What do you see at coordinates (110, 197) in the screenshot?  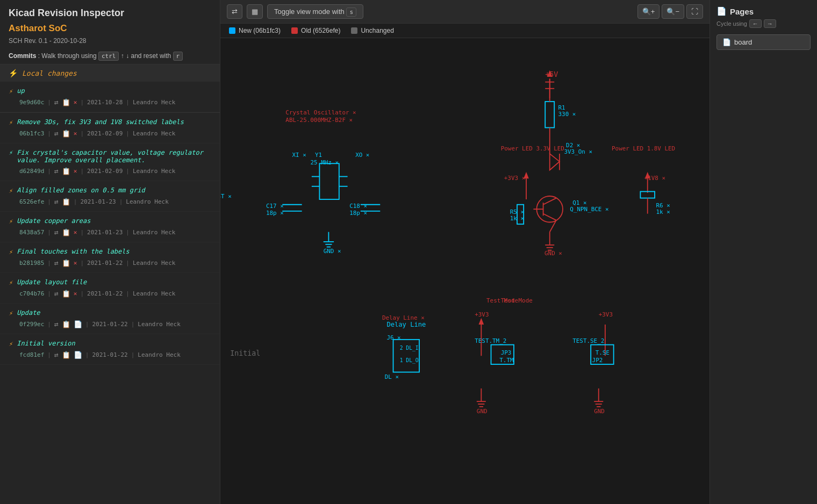 I see `commit-item-2: ⚡ Align filled zones on 0.5 mm grid 6526…` at bounding box center [110, 197].